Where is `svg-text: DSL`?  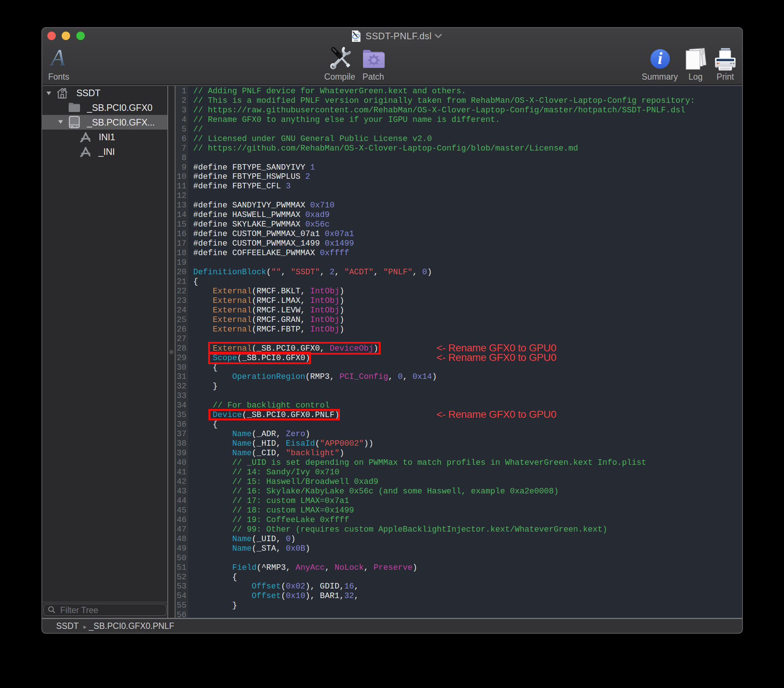
svg-text: DSL is located at coordinates (356, 40).